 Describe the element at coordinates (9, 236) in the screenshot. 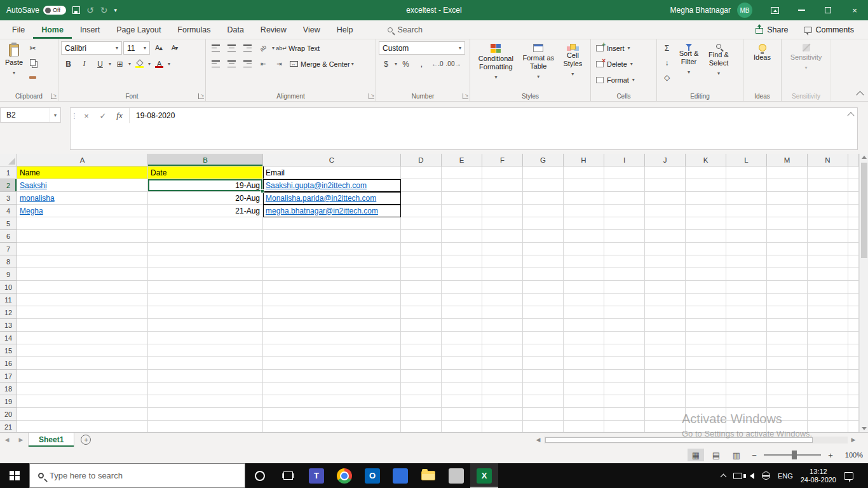

I see `row-header-6: 6` at that location.